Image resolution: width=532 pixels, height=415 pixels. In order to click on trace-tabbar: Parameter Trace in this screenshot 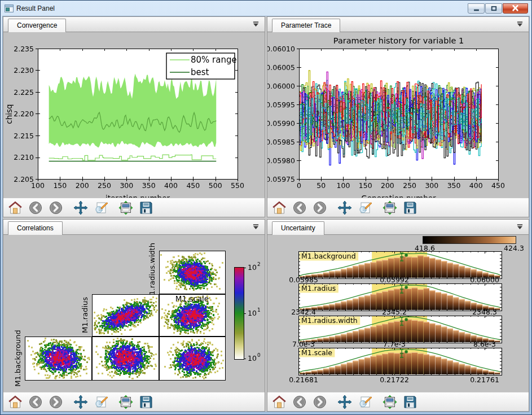, I will do `click(398, 25)`.